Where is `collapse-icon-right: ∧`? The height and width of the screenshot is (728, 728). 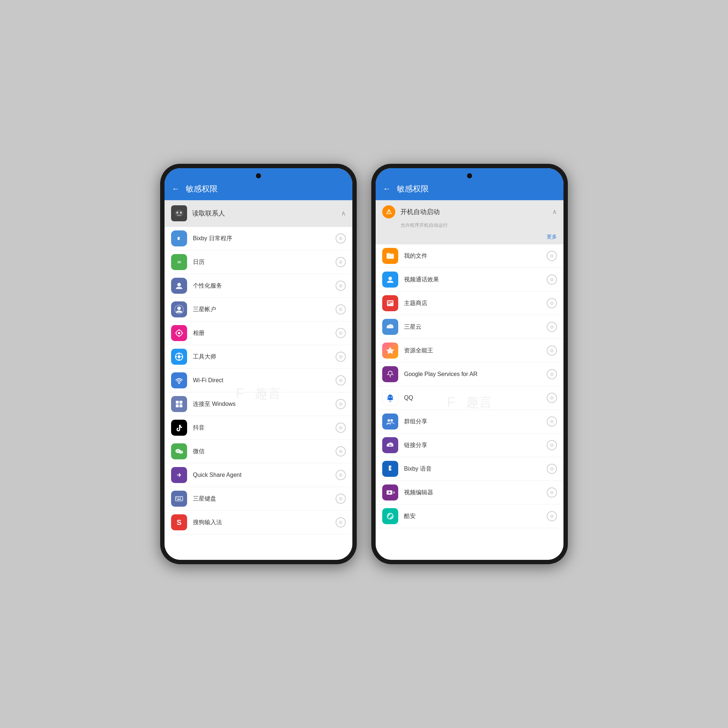
collapse-icon-right: ∧ is located at coordinates (555, 212).